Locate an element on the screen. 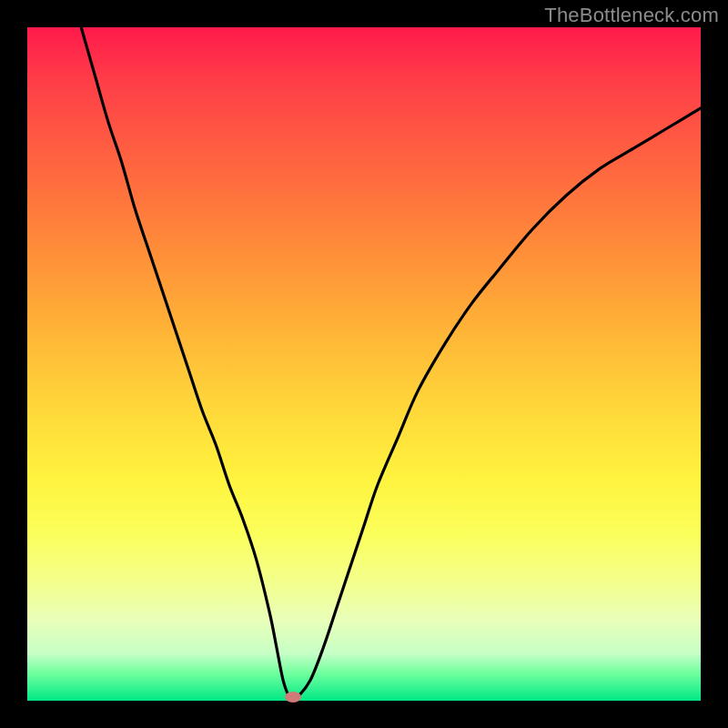 This screenshot has width=728, height=728. watermark-text: TheBottleneck.com is located at coordinates (632, 15).